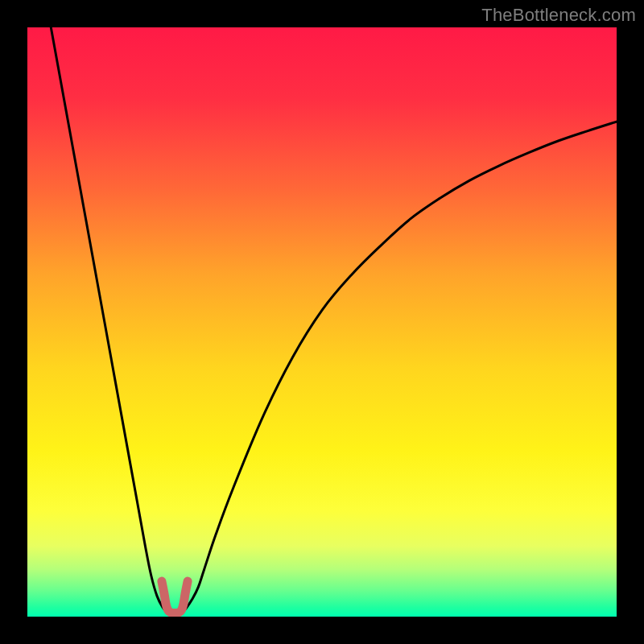 The image size is (644, 644). Describe the element at coordinates (559, 15) in the screenshot. I see `watermark-text: TheBottleneck.com` at that location.